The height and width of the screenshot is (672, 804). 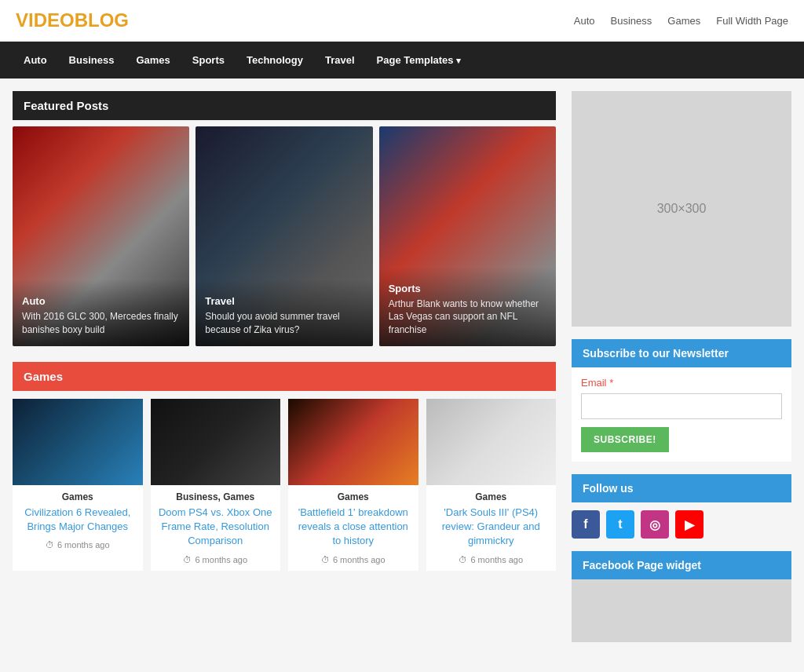 What do you see at coordinates (492, 497) in the screenshot?
I see `game-cat-3: Games` at bounding box center [492, 497].